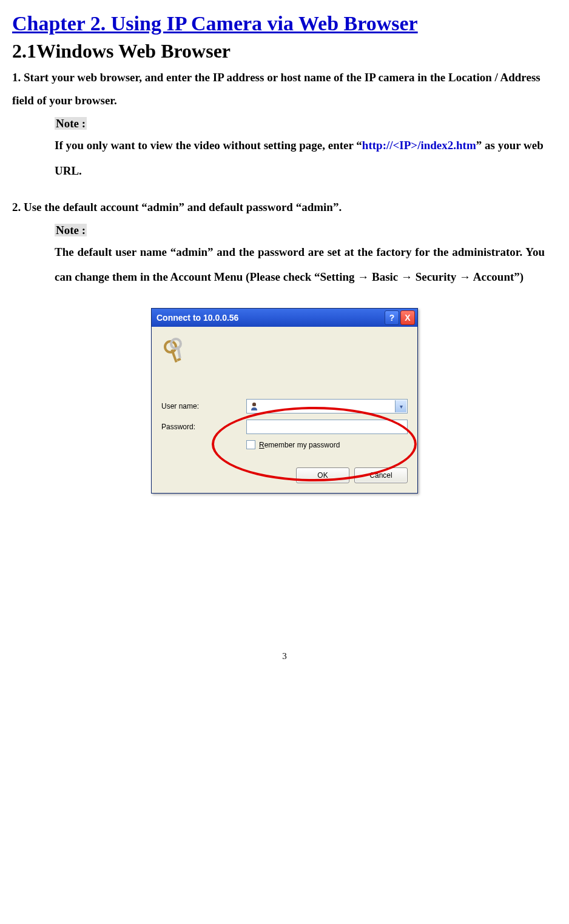 This screenshot has height=924, width=569. I want to click on username-label: User name:, so click(204, 406).